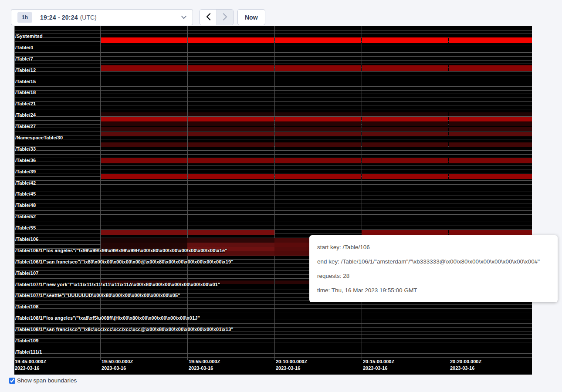 Image resolution: width=562 pixels, height=392 pixels. What do you see at coordinates (25, 70) in the screenshot?
I see `row-label: /Table/12` at bounding box center [25, 70].